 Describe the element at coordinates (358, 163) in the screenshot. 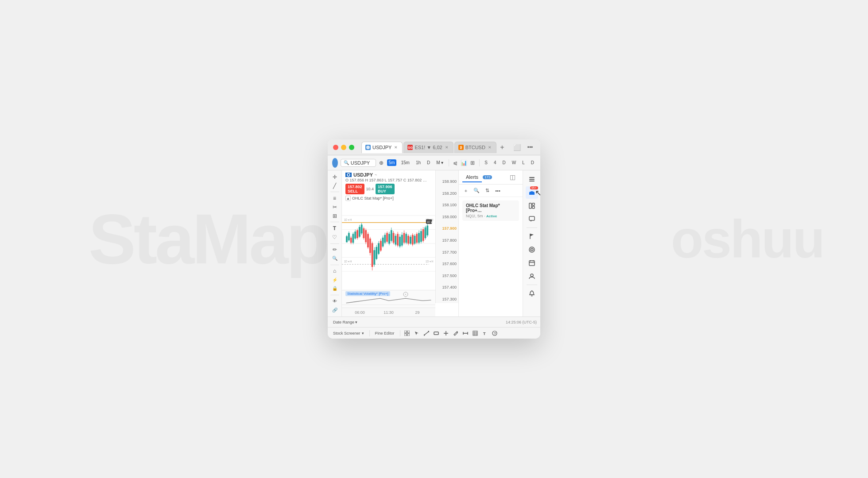

I see `search-bar: 🔍 USDJPY` at that location.